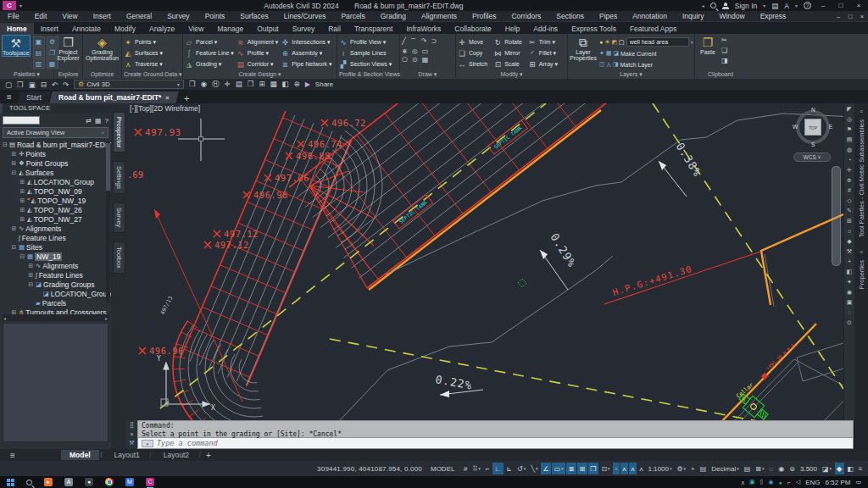 The width and height of the screenshot is (868, 488). What do you see at coordinates (14, 16) in the screenshot?
I see `menu-item: File` at bounding box center [14, 16].